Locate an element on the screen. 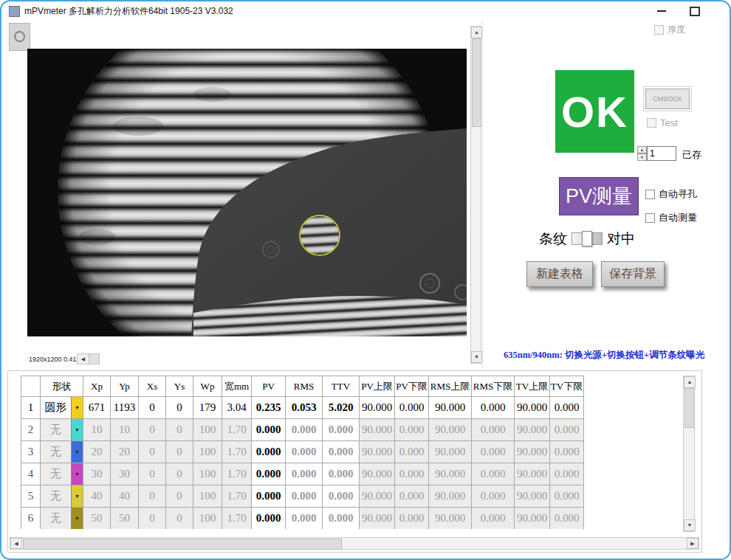  scroll-right-icon: ▶ is located at coordinates (693, 543).